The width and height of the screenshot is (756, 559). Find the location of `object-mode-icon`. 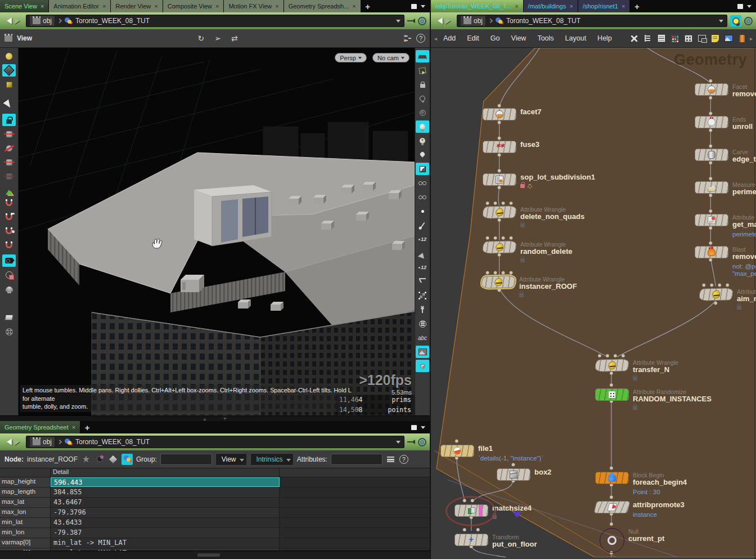

object-mode-icon is located at coordinates (9, 56).